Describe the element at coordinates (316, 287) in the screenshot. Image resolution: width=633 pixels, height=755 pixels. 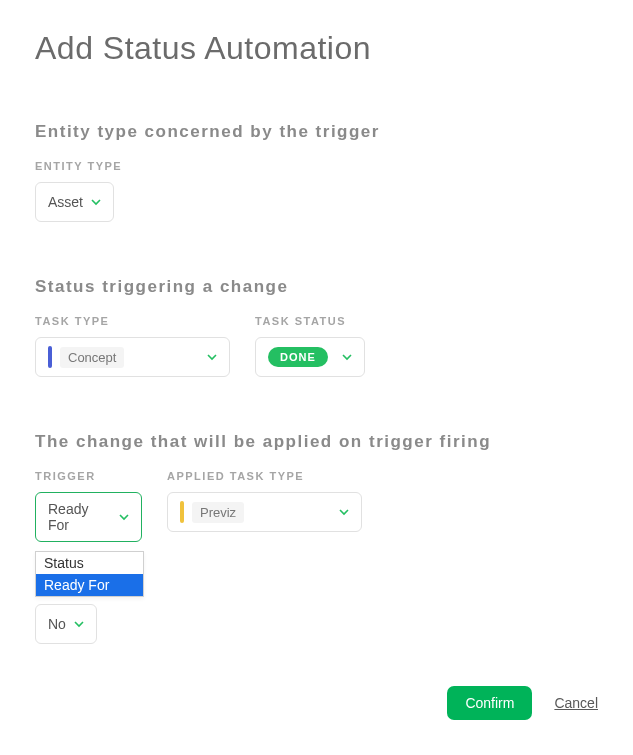
I see `section-status-trigger-label: Status triggering a change` at that location.